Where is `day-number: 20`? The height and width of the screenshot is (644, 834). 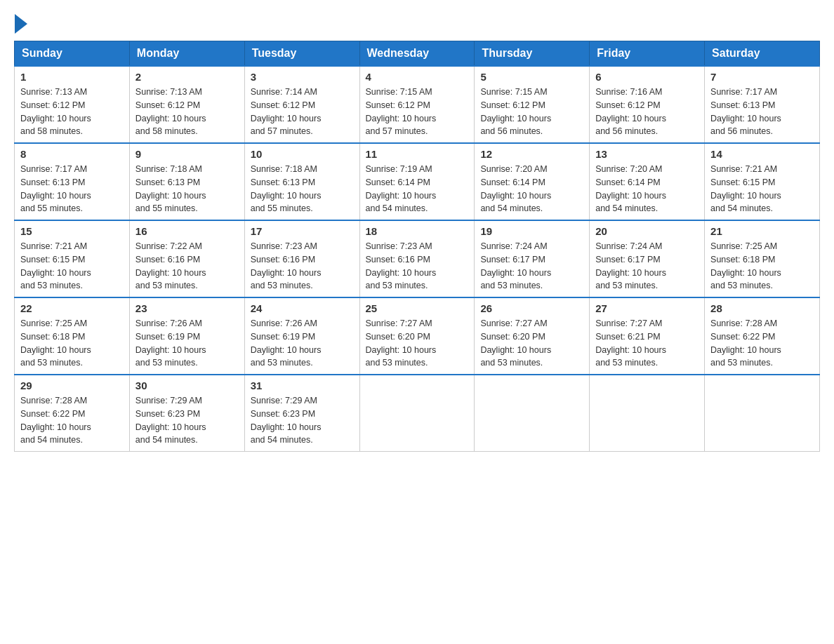 day-number: 20 is located at coordinates (647, 232).